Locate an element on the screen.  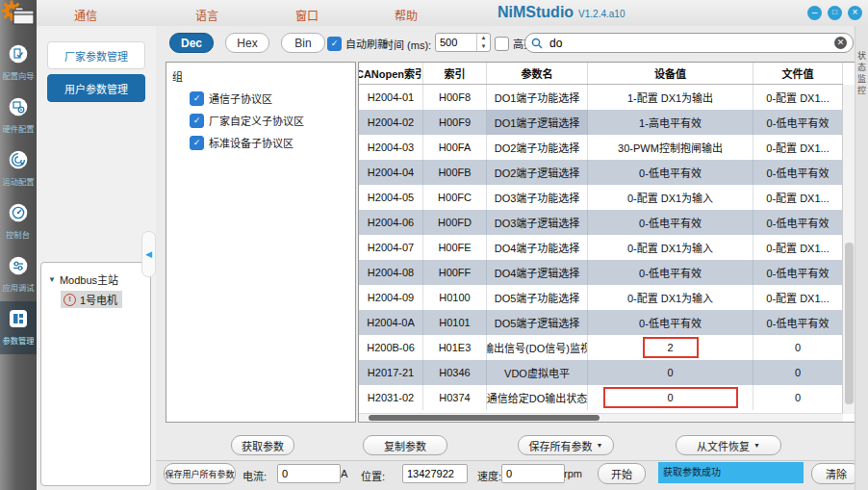
collapse-panel-tab: ◀ is located at coordinates (148, 254).